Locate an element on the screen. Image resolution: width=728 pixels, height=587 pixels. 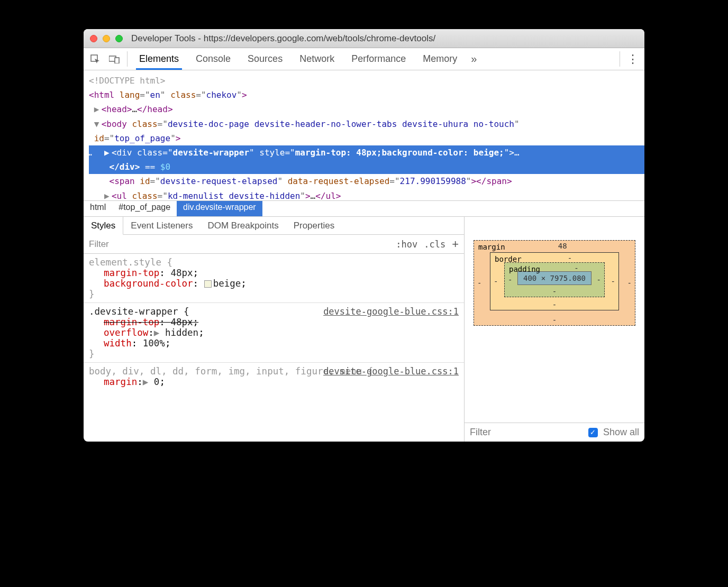
tab-memory: Memory is located at coordinates (440, 59).